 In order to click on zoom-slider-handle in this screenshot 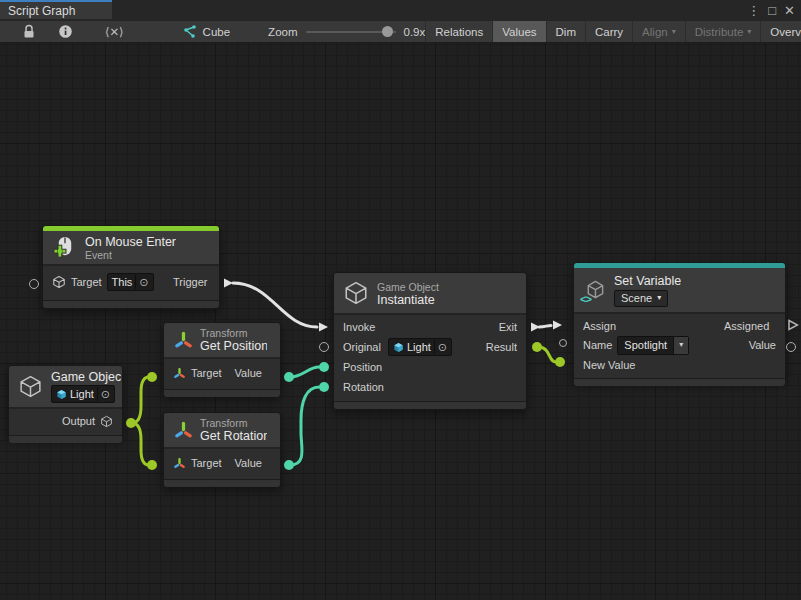, I will do `click(388, 32)`.